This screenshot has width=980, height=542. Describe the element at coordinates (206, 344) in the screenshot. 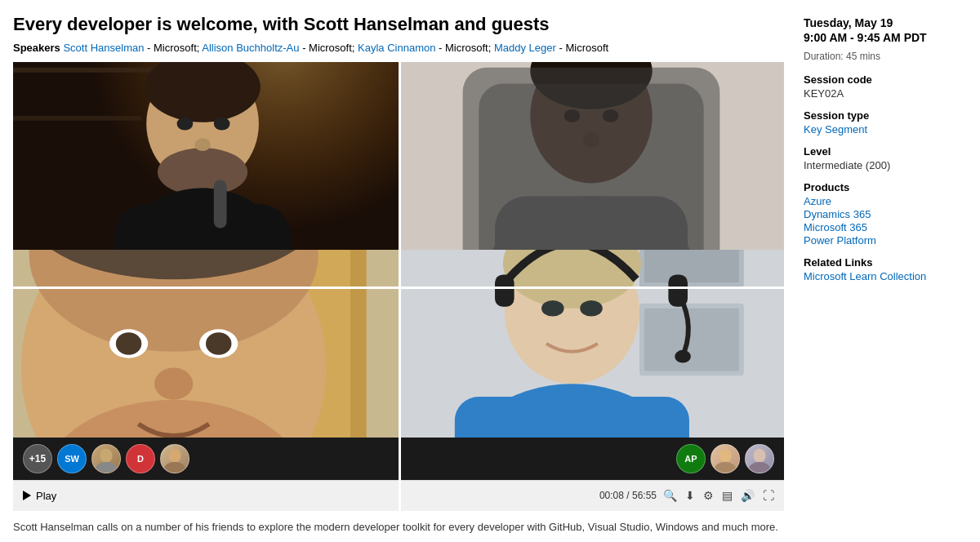

I see `video-scene-bl` at that location.